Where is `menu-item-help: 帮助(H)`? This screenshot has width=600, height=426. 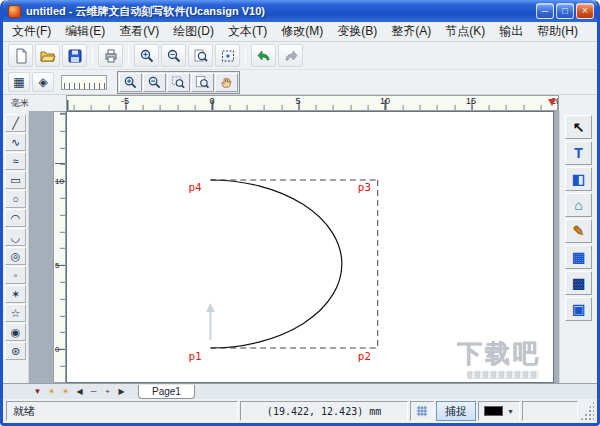
menu-item-help: 帮助(H) is located at coordinates (558, 32).